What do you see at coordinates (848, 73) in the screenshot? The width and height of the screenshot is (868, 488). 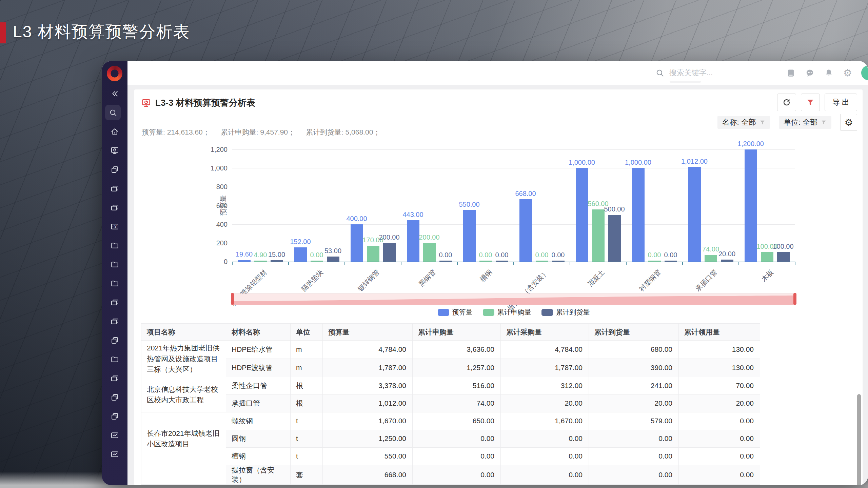 I see `topbar-gear-icon: ⚙` at bounding box center [848, 73].